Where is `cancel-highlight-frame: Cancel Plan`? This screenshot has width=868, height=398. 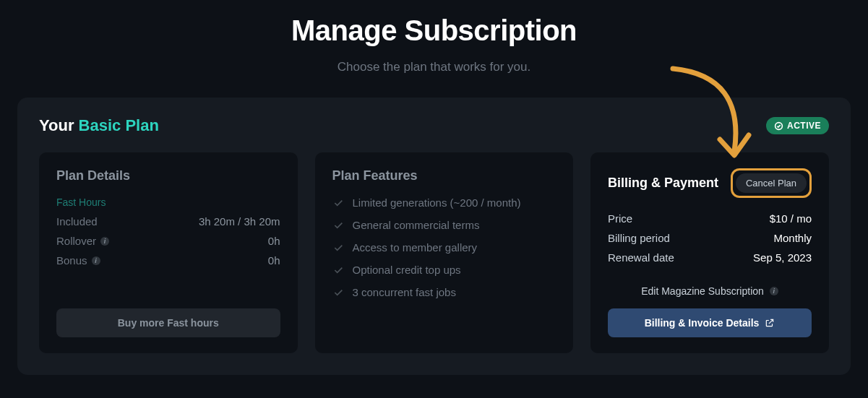
cancel-highlight-frame: Cancel Plan is located at coordinates (771, 183).